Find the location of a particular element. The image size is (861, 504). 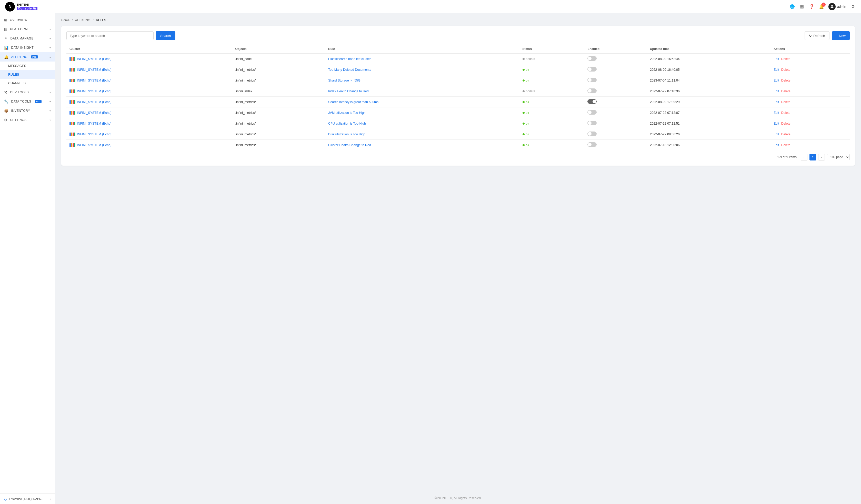

sidebar-item-data-manage: 🗄 DATA MANAGE ▾ is located at coordinates (27, 38).